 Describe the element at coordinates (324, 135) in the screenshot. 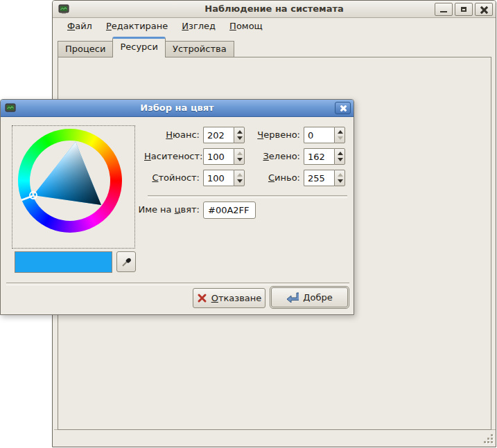

I see `red-spinner` at that location.